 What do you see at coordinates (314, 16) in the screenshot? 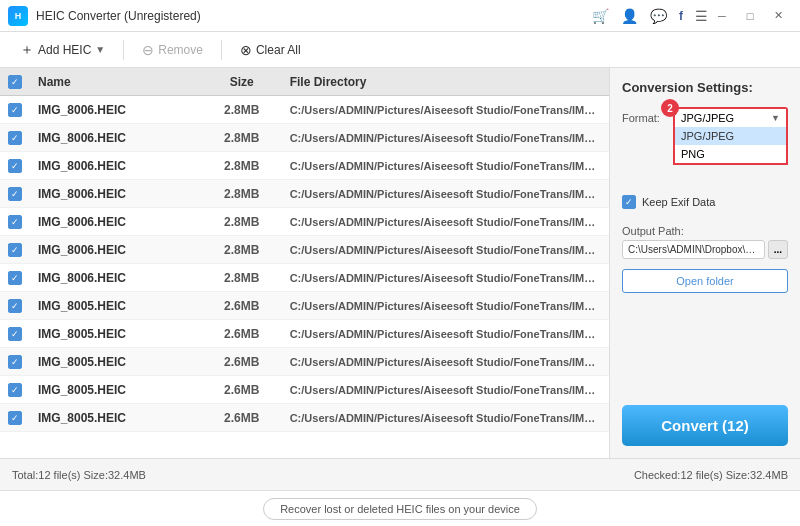
I see `app-title: HEIC Converter (Unregistered)` at bounding box center [314, 16].